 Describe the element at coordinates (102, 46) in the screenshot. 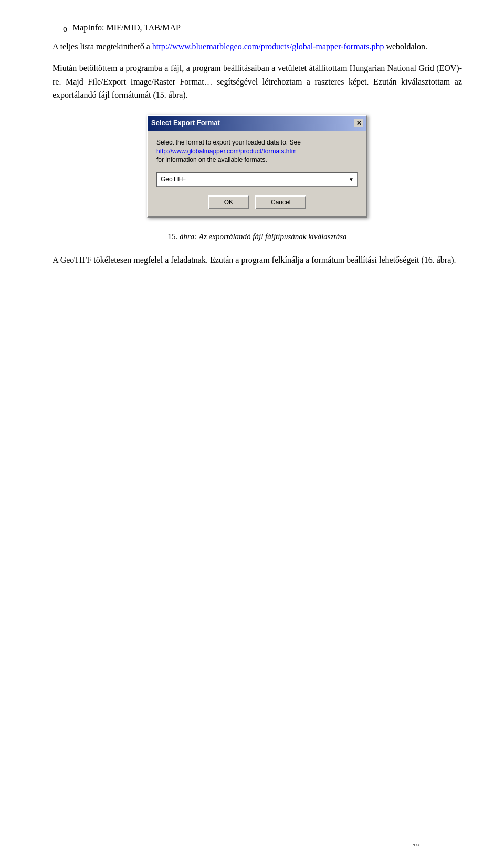

I see `intro-text-before: A teljes lista megtekinthető a` at that location.